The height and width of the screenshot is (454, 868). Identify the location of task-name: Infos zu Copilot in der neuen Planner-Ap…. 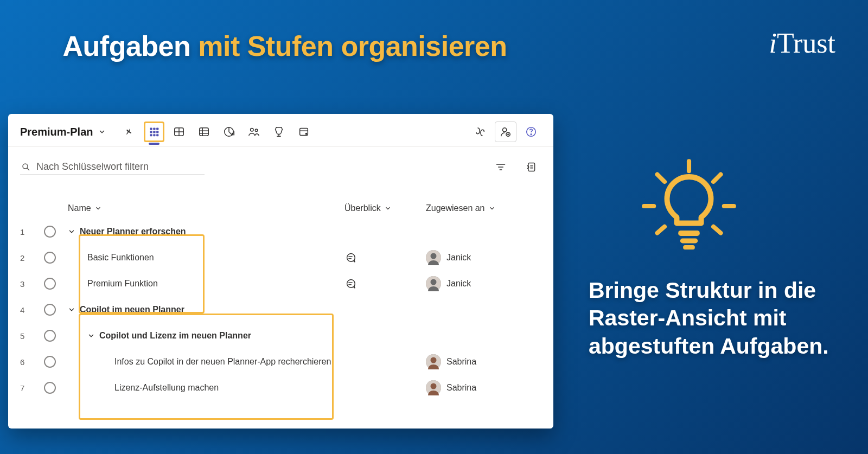
(206, 362).